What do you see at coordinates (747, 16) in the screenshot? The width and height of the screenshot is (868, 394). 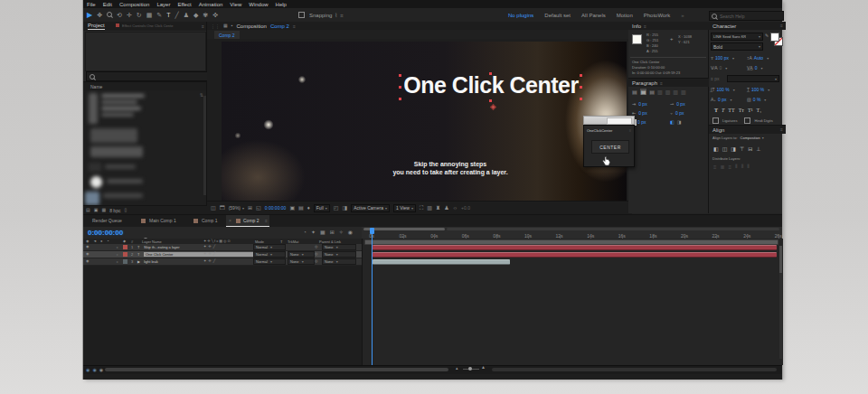 I see `search-help-box: Search Help` at bounding box center [747, 16].